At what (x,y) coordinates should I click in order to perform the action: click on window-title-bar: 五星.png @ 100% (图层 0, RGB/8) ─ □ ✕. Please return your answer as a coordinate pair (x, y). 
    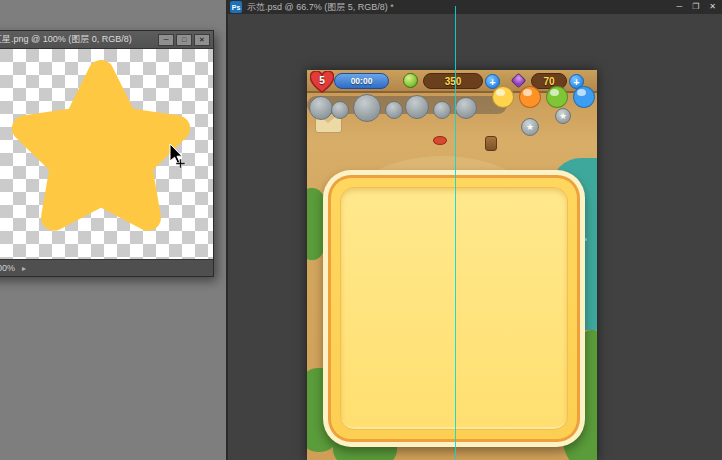
    Looking at the image, I should click on (106, 40).